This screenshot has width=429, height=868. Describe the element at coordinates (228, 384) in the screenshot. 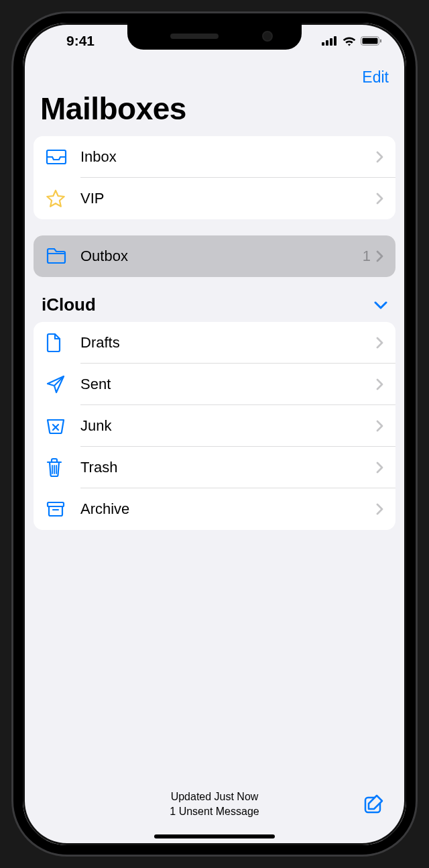

I see `mailbox-label: Sent` at that location.